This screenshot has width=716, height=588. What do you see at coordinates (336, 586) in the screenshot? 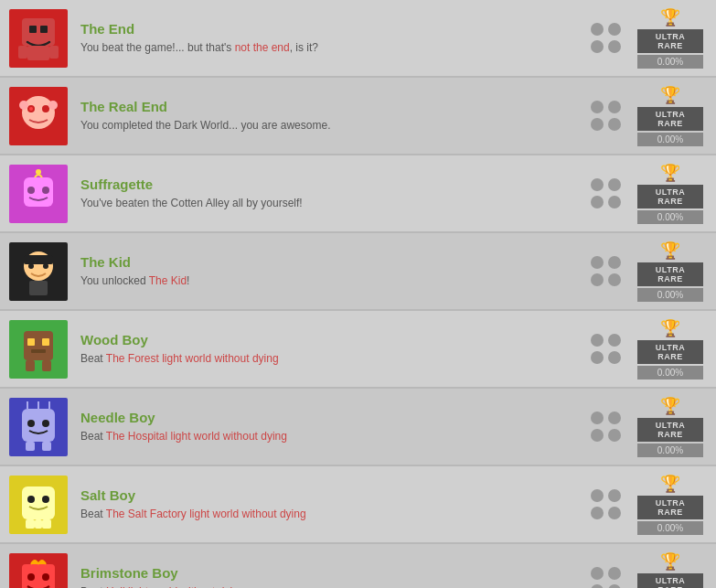
I see `achievement-description: Beat Hell light world without dying` at bounding box center [336, 586].